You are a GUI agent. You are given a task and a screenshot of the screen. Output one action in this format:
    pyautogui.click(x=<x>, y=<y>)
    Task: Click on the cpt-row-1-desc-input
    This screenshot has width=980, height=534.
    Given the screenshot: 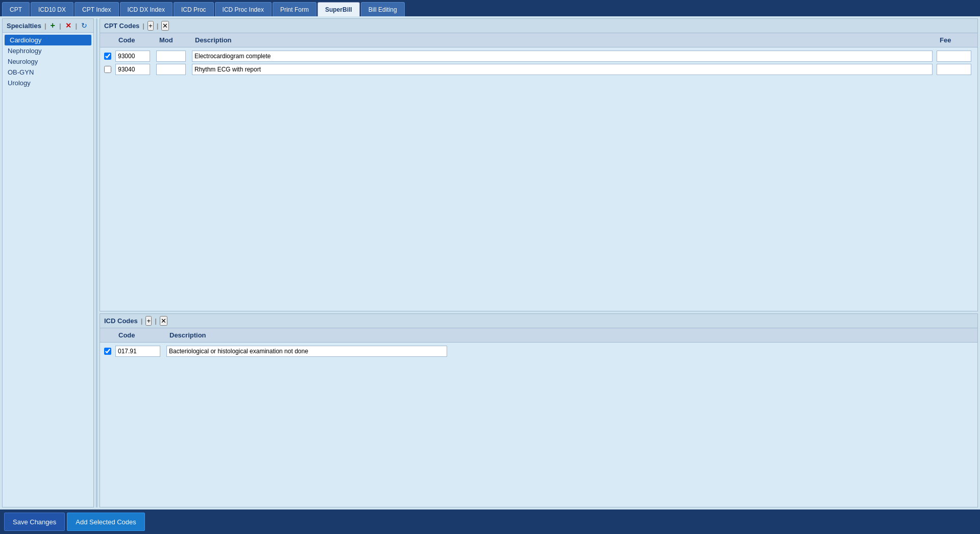 What is the action you would take?
    pyautogui.click(x=562, y=56)
    